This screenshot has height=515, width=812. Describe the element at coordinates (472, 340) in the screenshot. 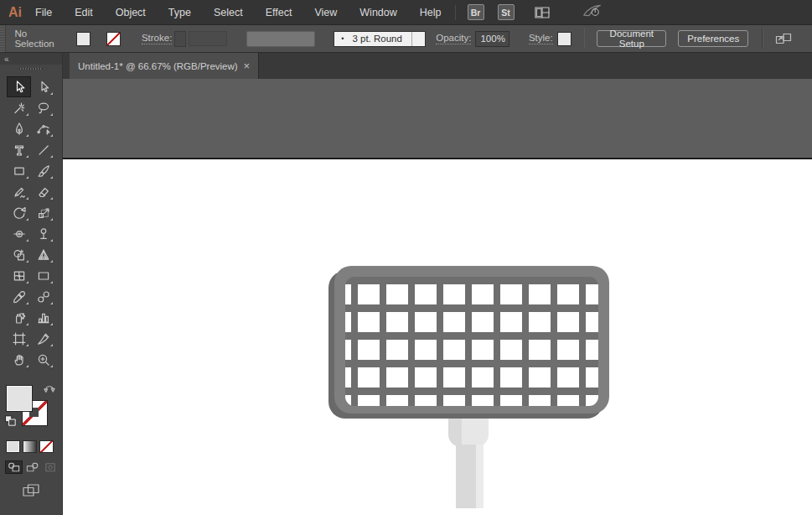

I see `grill-head` at that location.